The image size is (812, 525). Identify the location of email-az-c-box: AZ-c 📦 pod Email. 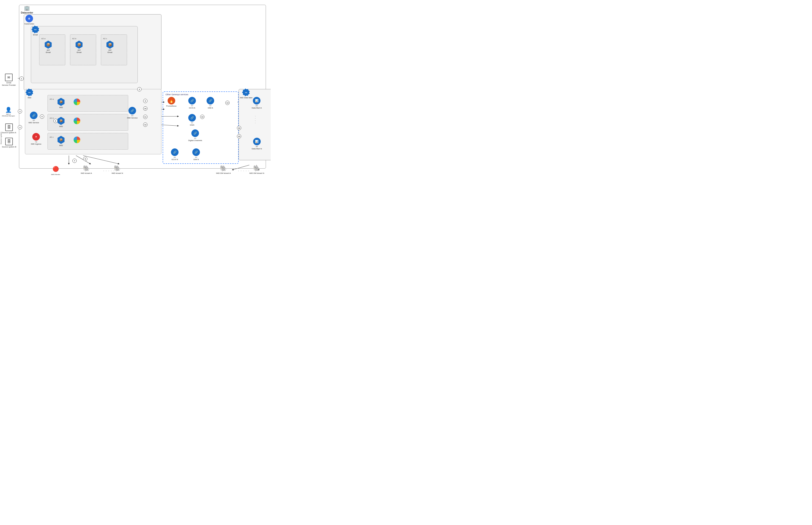
(114, 50).